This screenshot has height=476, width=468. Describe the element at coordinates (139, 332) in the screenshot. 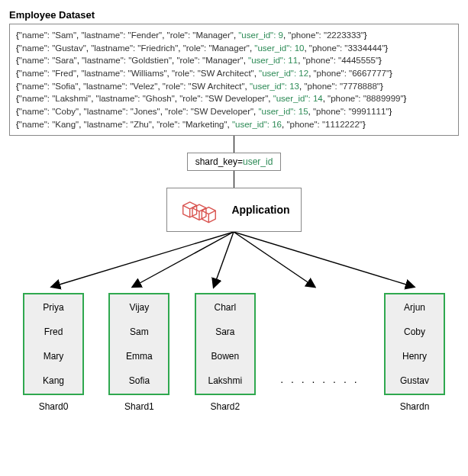

I see `shard-item: Sam` at that location.